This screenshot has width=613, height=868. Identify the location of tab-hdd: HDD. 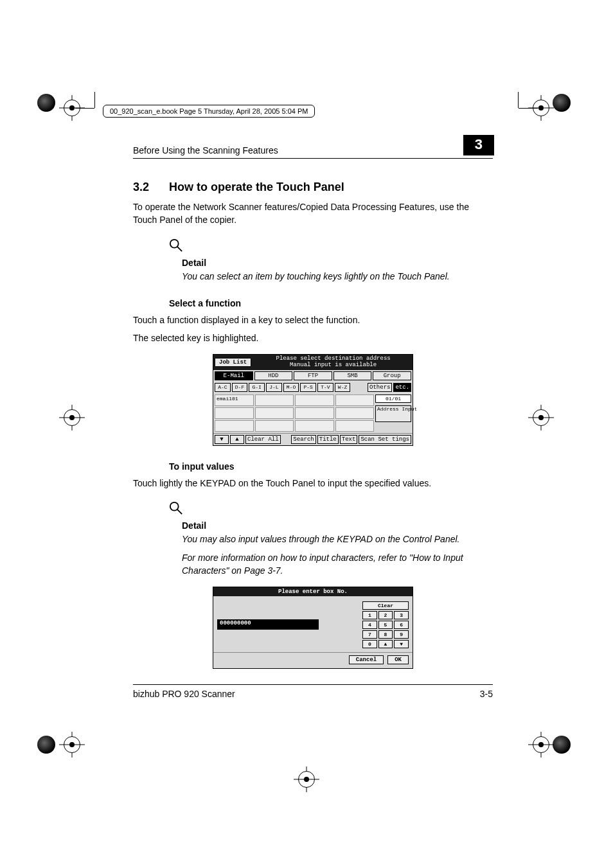
(274, 376).